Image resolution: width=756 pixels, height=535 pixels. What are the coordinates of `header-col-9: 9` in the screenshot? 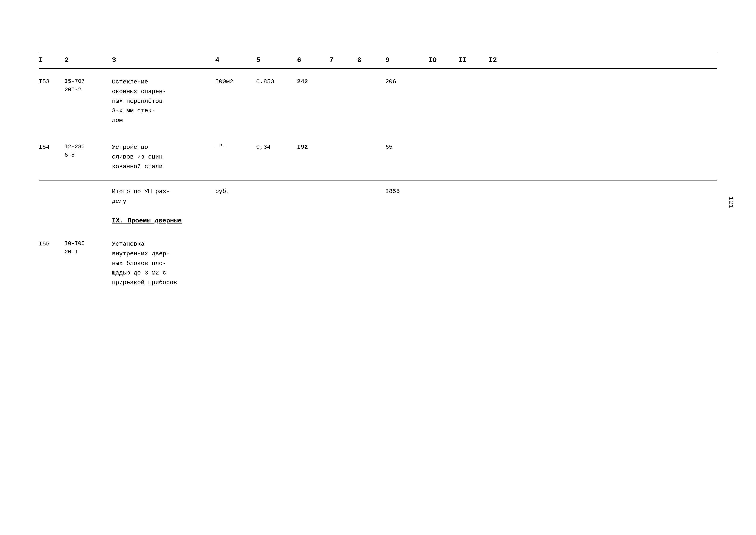 It's located at (407, 60).